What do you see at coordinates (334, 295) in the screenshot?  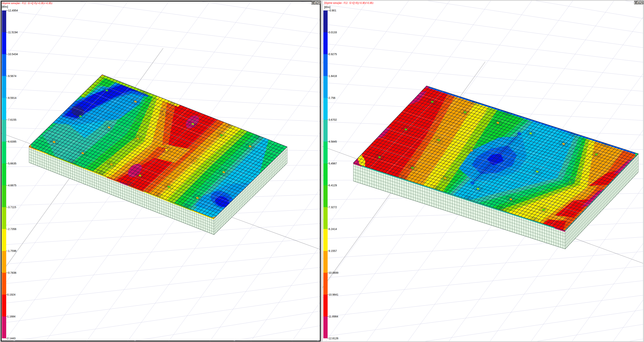 I see `svg-text: 10.9841` at bounding box center [334, 295].